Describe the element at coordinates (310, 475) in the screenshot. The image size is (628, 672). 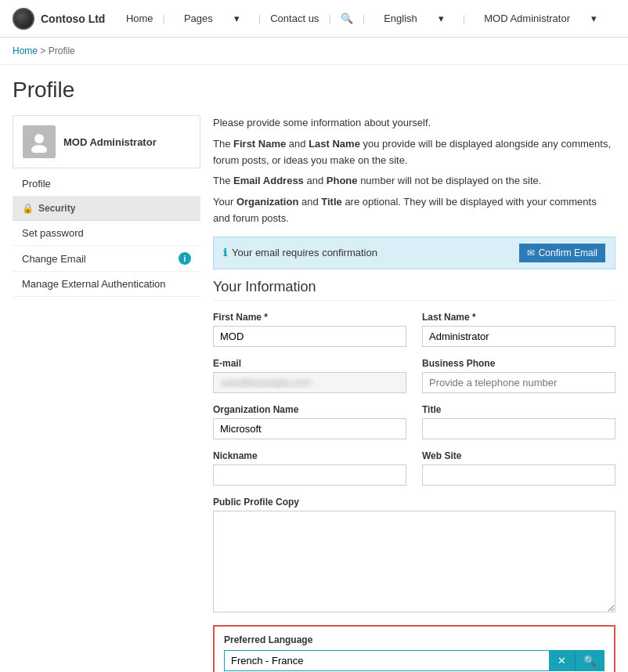
I see `nickname-input` at that location.